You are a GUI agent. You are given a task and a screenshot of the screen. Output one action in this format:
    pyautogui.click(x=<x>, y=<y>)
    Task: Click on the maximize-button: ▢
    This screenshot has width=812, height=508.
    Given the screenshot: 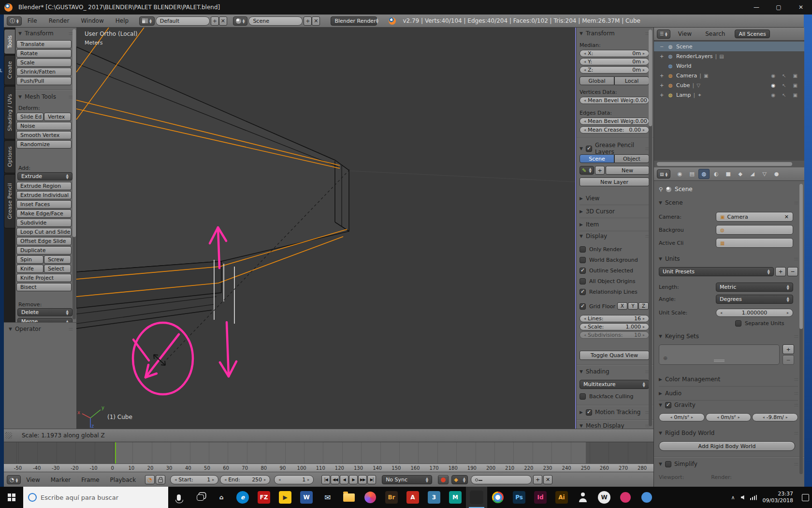 What is the action you would take?
    pyautogui.click(x=779, y=7)
    